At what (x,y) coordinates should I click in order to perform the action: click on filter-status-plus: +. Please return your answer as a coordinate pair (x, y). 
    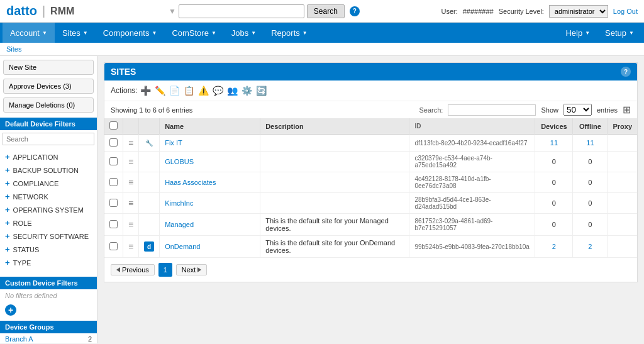
    Looking at the image, I should click on (8, 249).